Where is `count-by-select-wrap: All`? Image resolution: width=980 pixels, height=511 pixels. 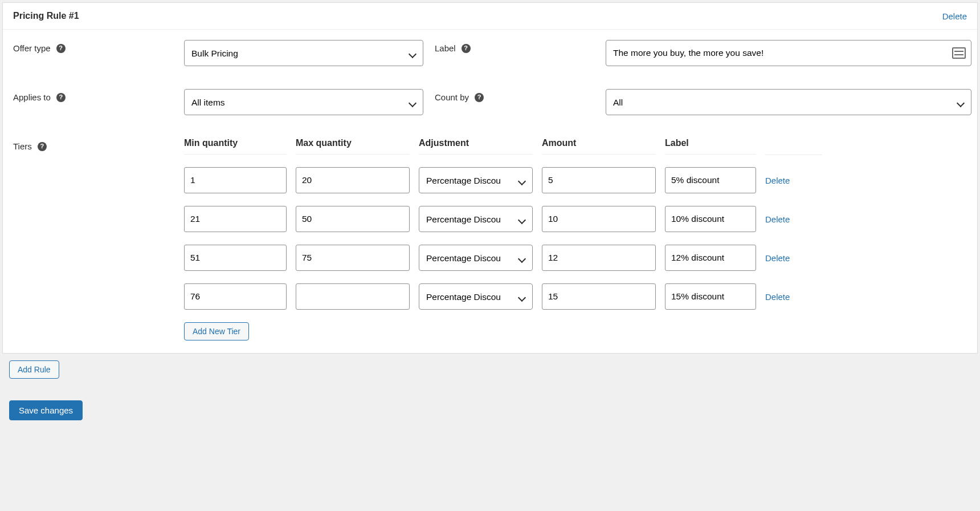 count-by-select-wrap: All is located at coordinates (789, 102).